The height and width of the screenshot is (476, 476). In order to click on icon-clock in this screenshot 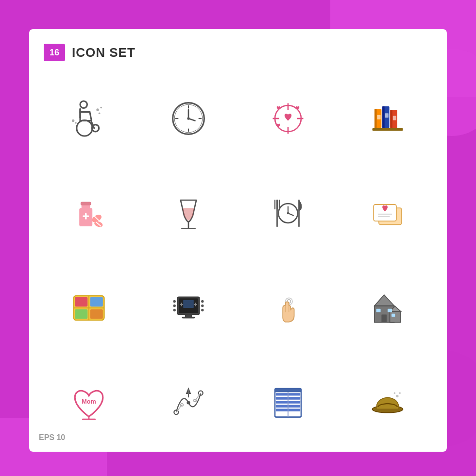, I will do `click(188, 119)`.